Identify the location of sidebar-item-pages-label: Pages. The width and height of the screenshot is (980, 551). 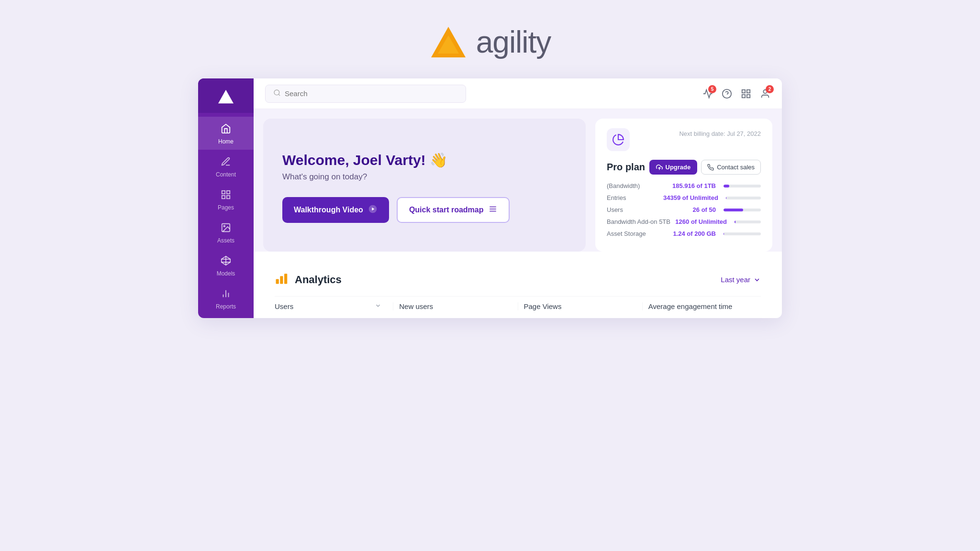
(226, 208).